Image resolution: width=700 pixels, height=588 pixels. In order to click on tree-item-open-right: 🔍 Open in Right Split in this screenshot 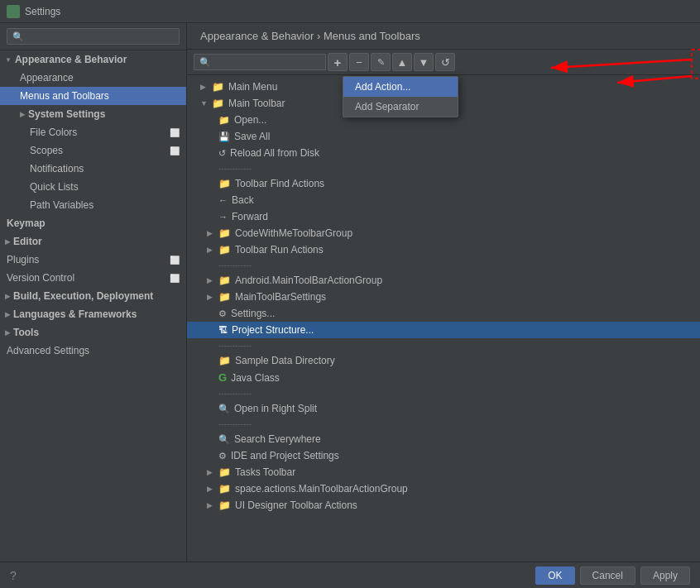, I will do `click(443, 409)`.